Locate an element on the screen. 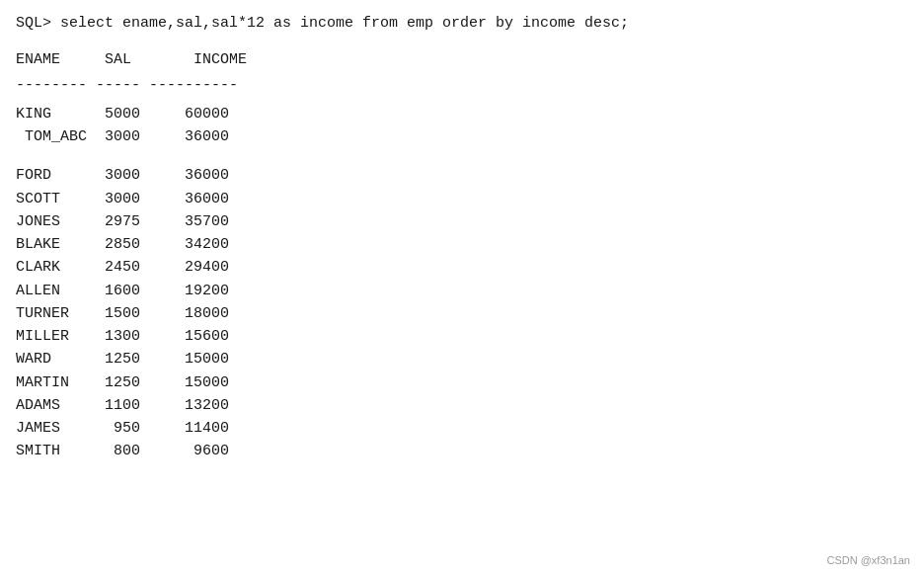  table-group-1: KING 5000 60000 TOM_ABC 3000 36000 is located at coordinates (462, 126).